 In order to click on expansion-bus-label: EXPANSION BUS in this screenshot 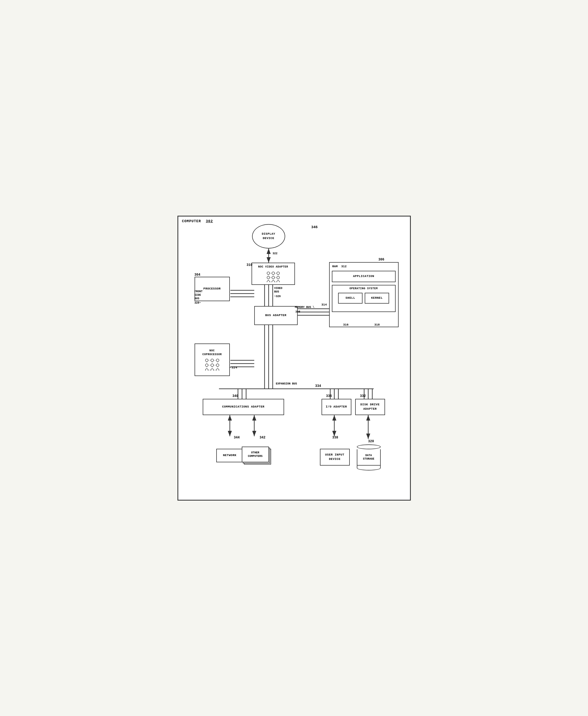, I will do `click(287, 384)`.